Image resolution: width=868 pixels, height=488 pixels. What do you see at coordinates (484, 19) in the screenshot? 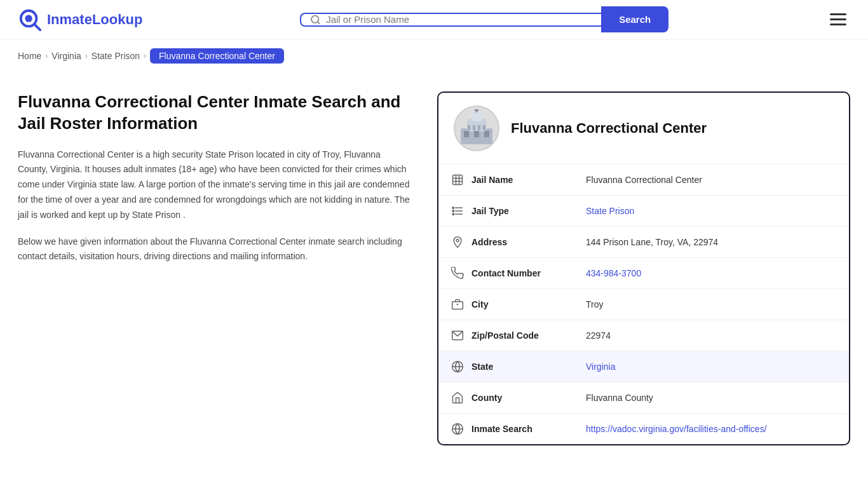
I see `search-bar: Search` at bounding box center [484, 19].